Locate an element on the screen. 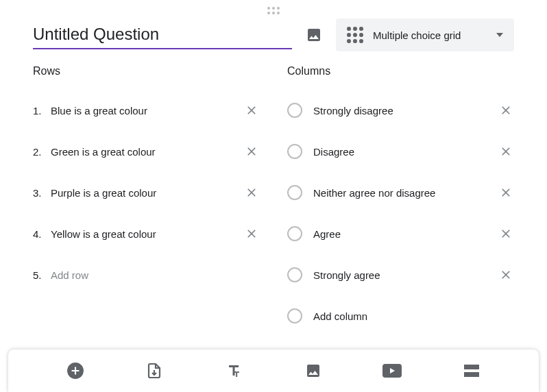  import-questions-button is located at coordinates (154, 371).